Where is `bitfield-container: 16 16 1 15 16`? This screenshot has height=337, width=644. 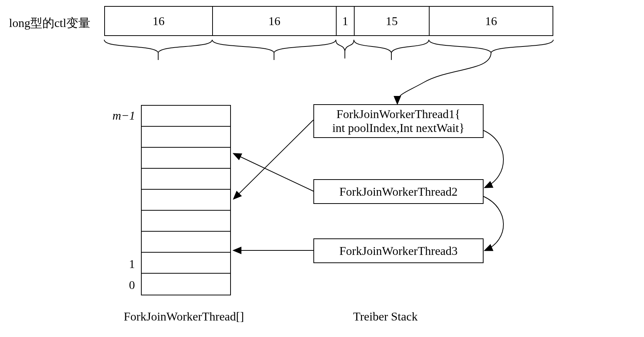 bitfield-container: 16 16 1 15 16 is located at coordinates (329, 21).